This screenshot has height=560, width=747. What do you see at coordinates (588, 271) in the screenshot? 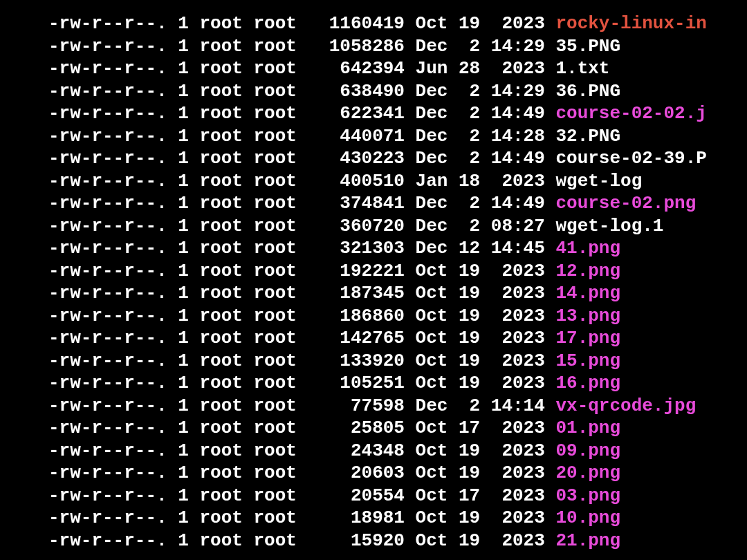
I see `file-name: 12.png` at bounding box center [588, 271].